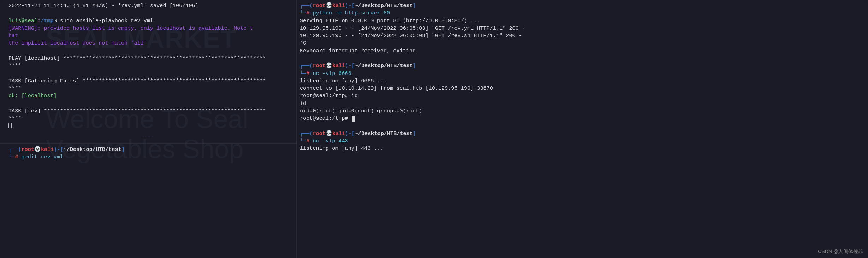  Describe the element at coordinates (93, 149) in the screenshot. I see `prompt-path: ~/Desktop/HTB/test` at that location.